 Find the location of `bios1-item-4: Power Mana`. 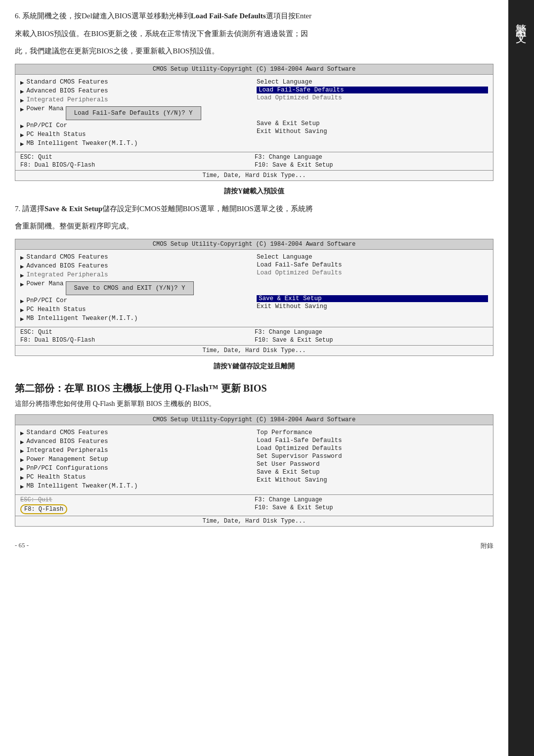

bios1-item-4: Power Mana is located at coordinates (45, 109).